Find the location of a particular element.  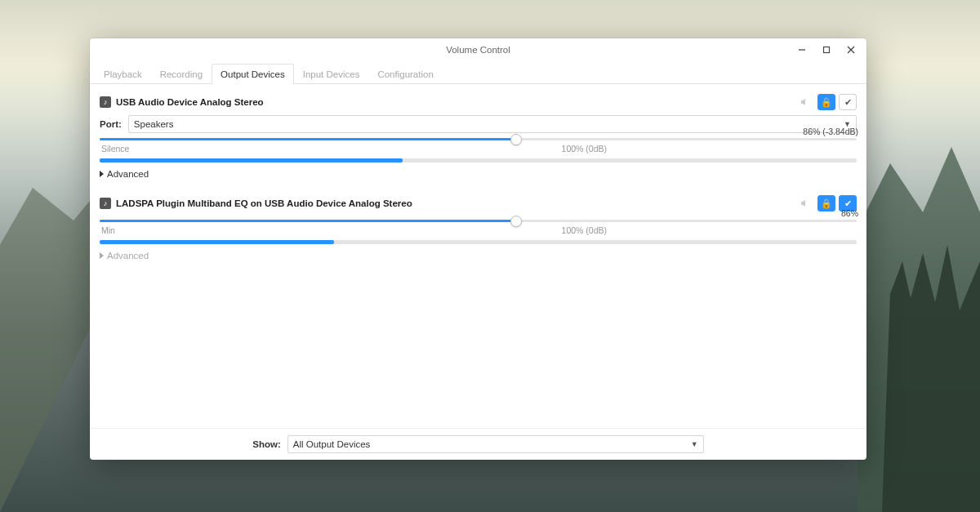

minimize-button is located at coordinates (802, 50).